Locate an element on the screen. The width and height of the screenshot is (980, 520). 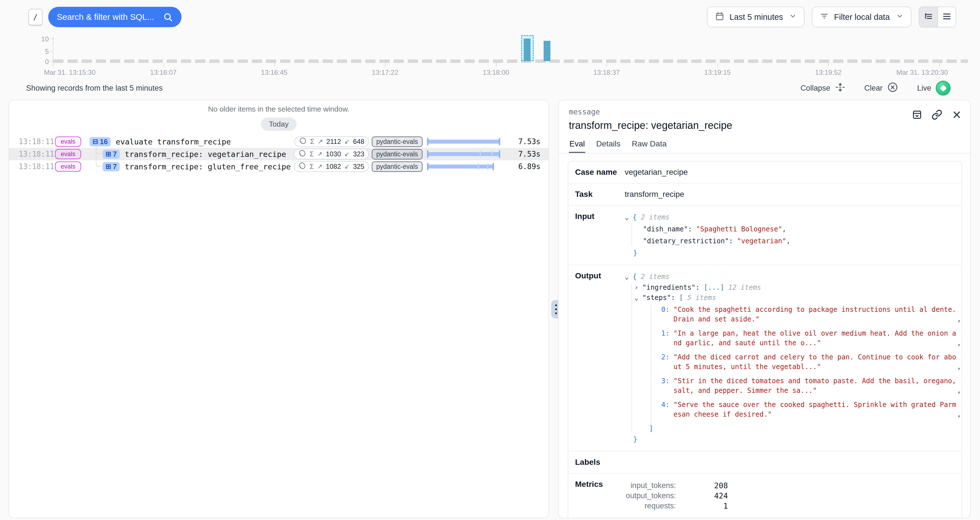
collapse-icon is located at coordinates (840, 88).